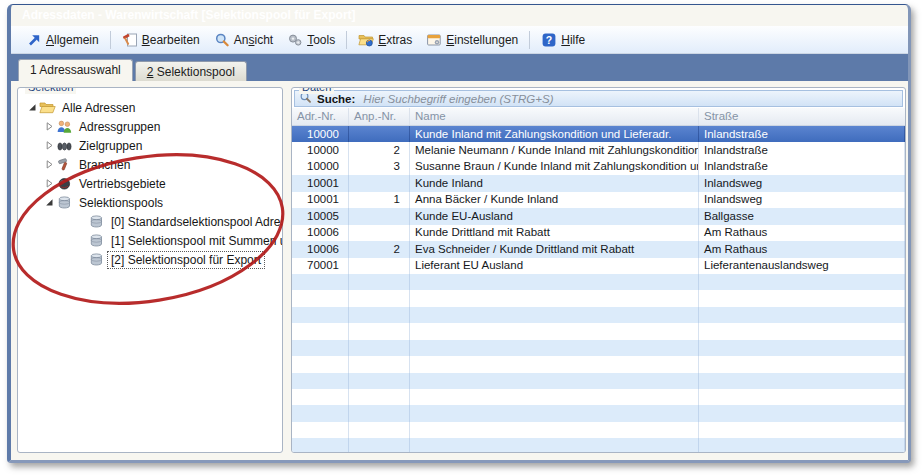 The height and width of the screenshot is (475, 923). Describe the element at coordinates (320, 134) in the screenshot. I see `cell-adr-nr: 10000` at that location.